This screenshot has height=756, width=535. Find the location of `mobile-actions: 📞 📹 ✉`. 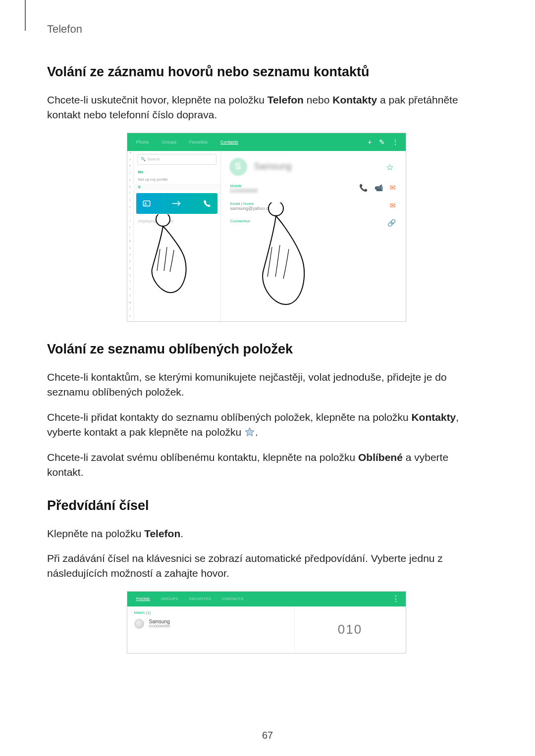

mobile-actions: 📞 📹 ✉ is located at coordinates (377, 188).